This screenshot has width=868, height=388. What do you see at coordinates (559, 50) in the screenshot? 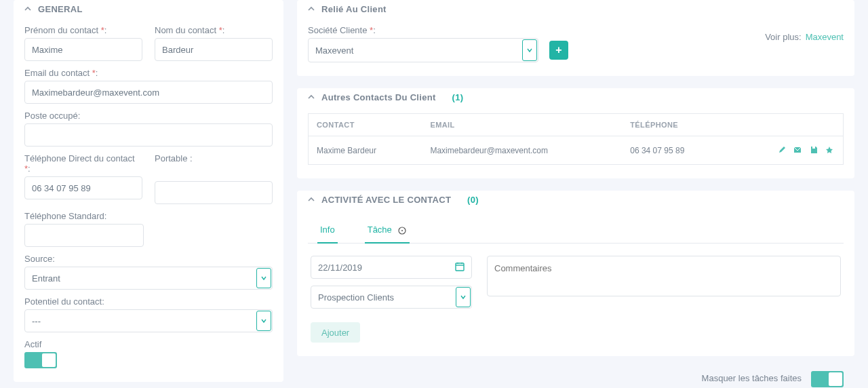
I see `add-client-button: +` at bounding box center [559, 50].